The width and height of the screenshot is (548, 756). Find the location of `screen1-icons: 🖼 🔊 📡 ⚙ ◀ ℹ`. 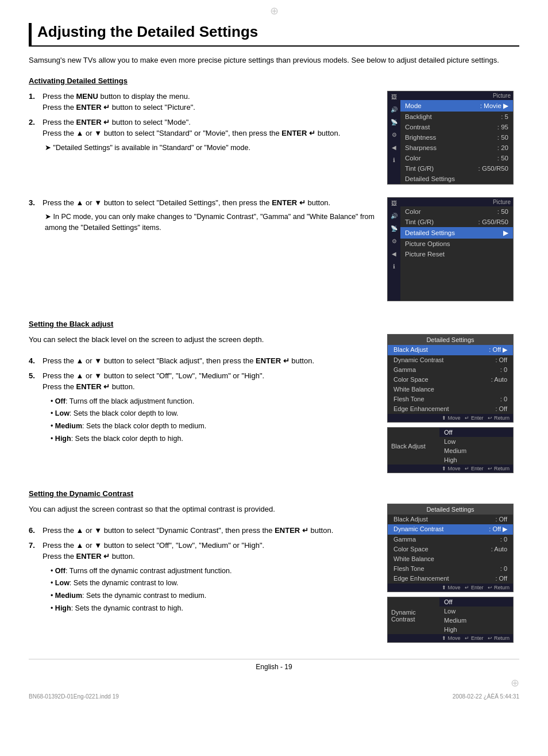

screen1-icons: 🖼 🔊 📡 ⚙ ◀ ℹ is located at coordinates (394, 138).